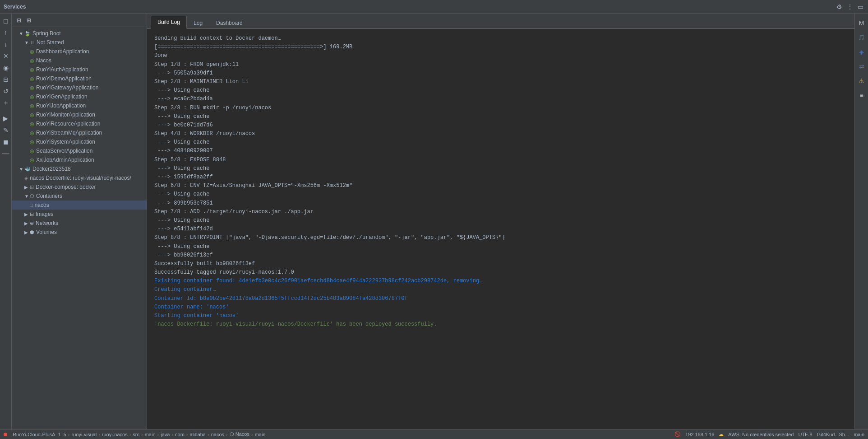  I want to click on right-icon-1: M, so click(862, 23).